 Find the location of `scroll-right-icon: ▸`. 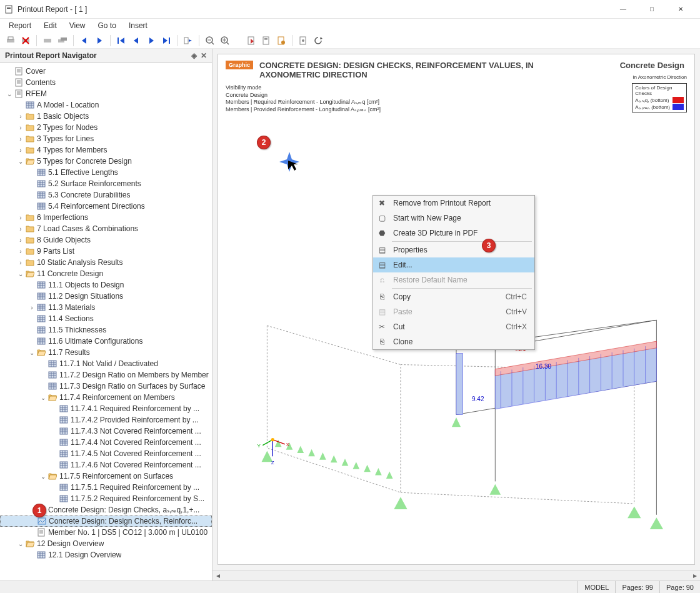

scroll-right-icon: ▸ is located at coordinates (695, 576).